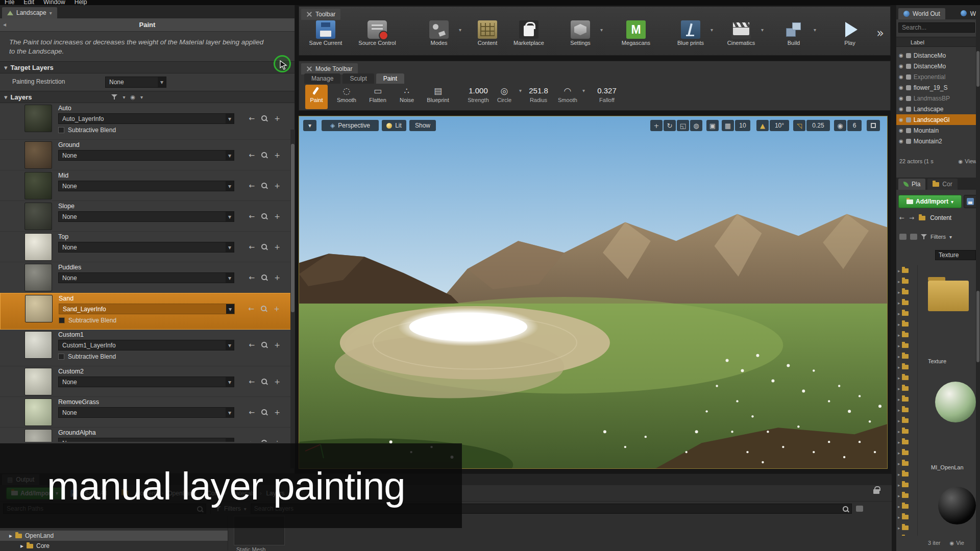 Image resolution: width=980 pixels, height=551 pixels. I want to click on collapse-icon: ◂, so click(5, 24).